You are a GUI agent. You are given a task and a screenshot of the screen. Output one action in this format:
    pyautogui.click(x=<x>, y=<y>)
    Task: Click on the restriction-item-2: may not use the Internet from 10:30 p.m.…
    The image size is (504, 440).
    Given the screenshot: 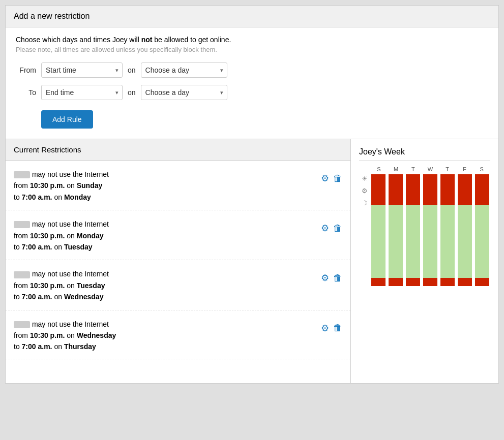 What is the action you would take?
    pyautogui.click(x=178, y=235)
    